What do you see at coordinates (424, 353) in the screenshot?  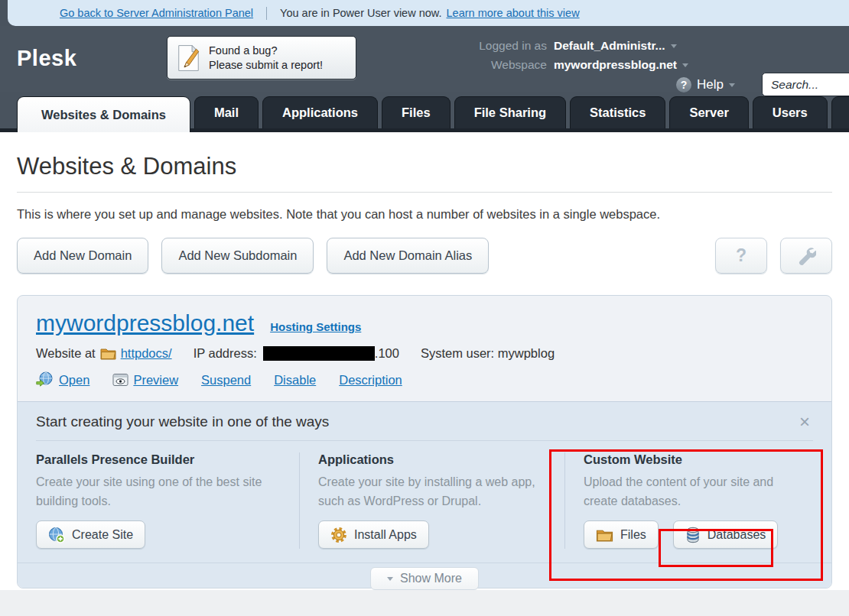 I see `domain-info-row: Website at httpdocs/ IP address: .100` at bounding box center [424, 353].